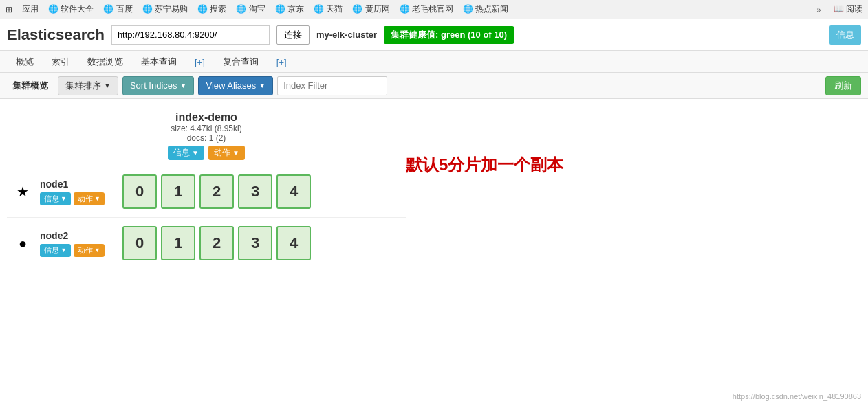 This screenshot has height=406, width=868. I want to click on shard-node1-4: 4, so click(294, 192).